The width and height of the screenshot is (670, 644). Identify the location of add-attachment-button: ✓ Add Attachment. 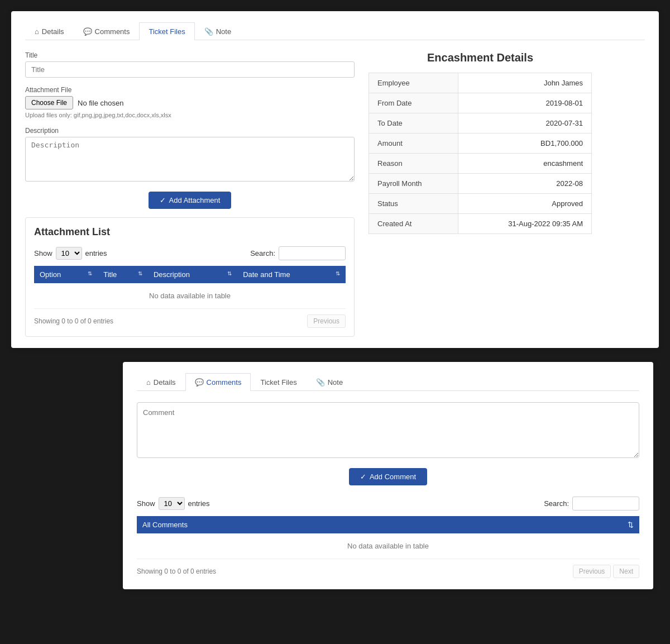
(190, 200).